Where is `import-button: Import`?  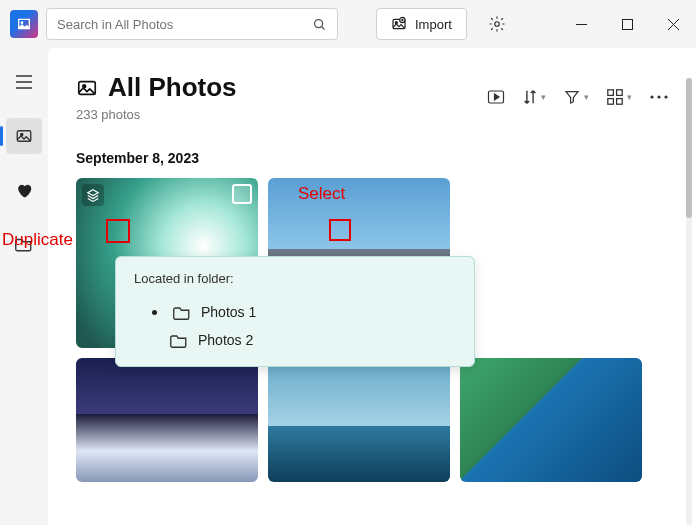
import-button: Import is located at coordinates (422, 24).